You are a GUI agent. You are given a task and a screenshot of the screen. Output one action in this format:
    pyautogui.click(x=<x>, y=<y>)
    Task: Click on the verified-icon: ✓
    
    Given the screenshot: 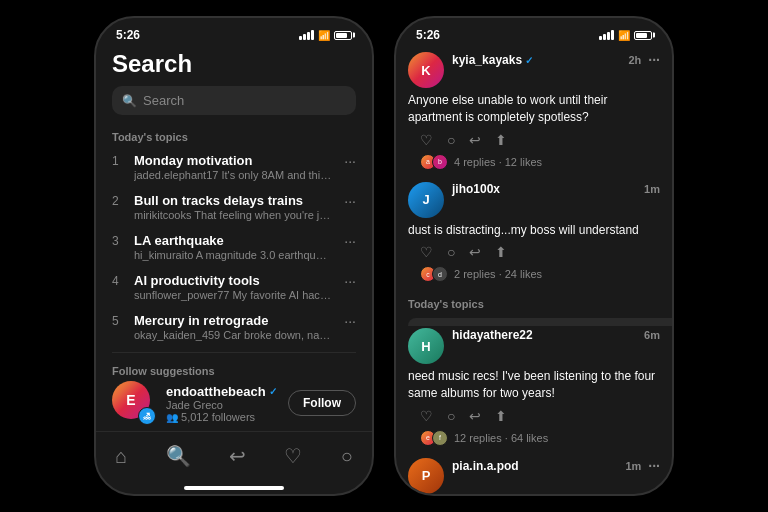 What is the action you would take?
    pyautogui.click(x=273, y=392)
    